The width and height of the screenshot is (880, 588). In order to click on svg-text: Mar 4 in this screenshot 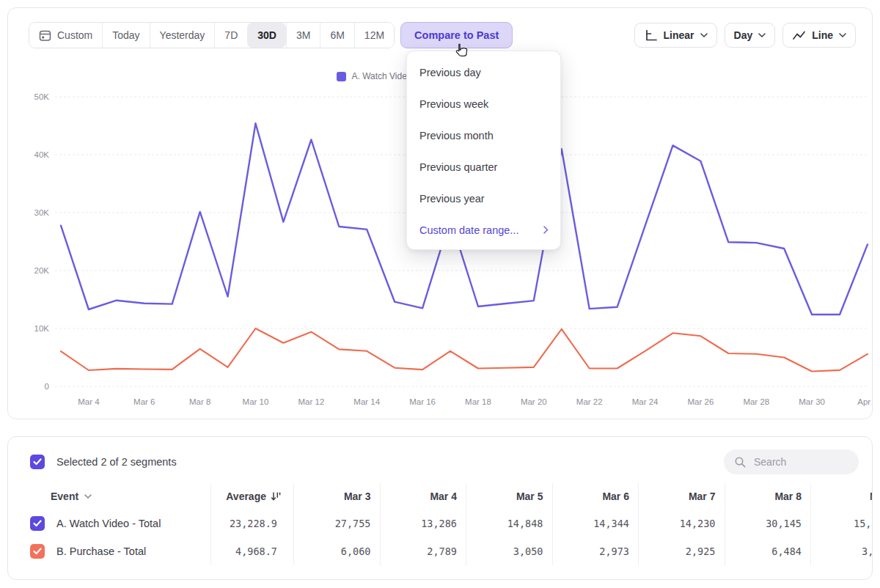, I will do `click(89, 402)`.